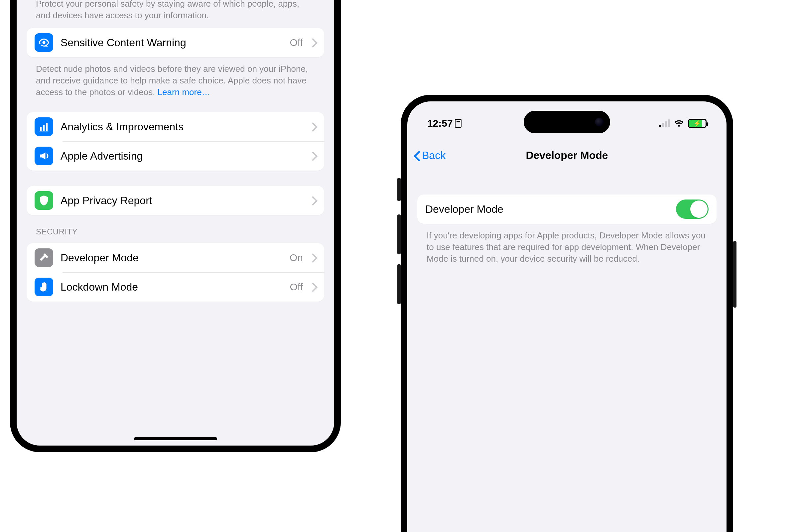 This screenshot has height=532, width=798. What do you see at coordinates (175, 258) in the screenshot?
I see `row-developer-mode: Developer Mode On` at bounding box center [175, 258].